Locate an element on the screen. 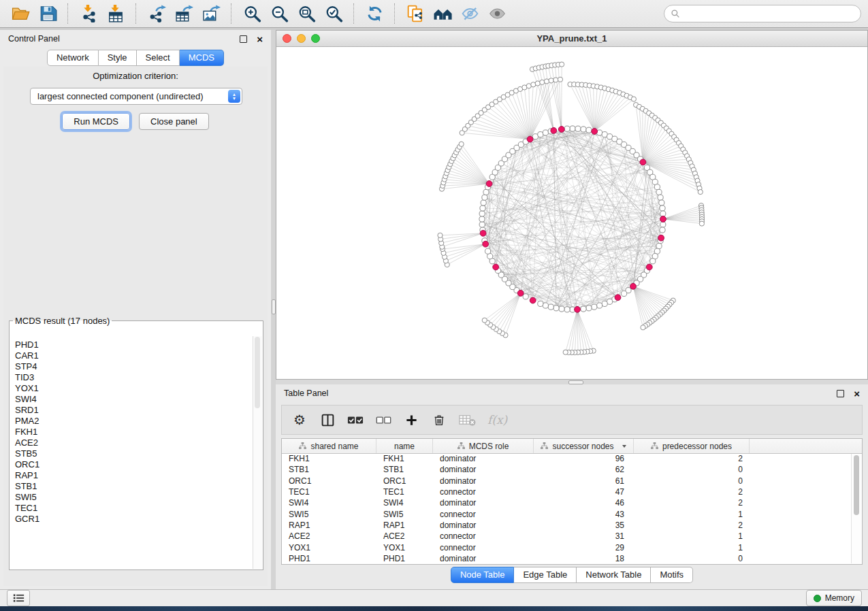 The height and width of the screenshot is (611, 868). close-panel-button: Close panel is located at coordinates (174, 121).